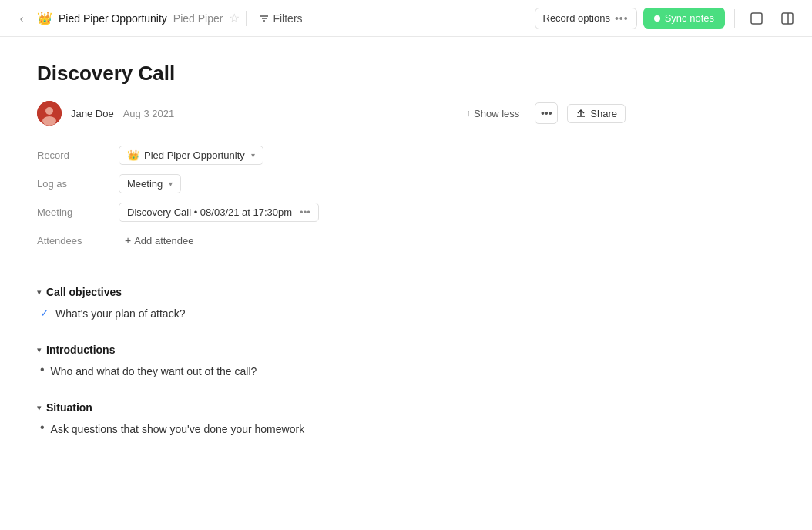 The width and height of the screenshot is (812, 530). I want to click on back-button: ‹, so click(22, 18).